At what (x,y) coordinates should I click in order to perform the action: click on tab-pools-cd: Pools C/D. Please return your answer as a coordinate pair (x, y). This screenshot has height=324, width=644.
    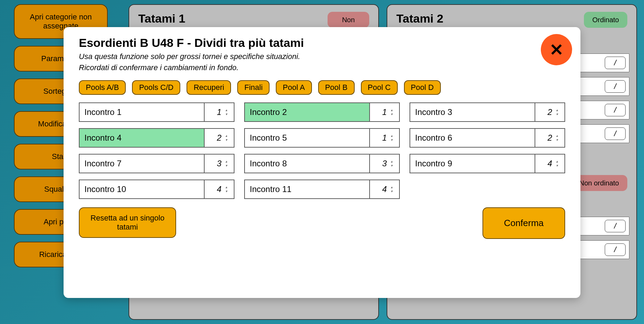
    Looking at the image, I should click on (156, 88).